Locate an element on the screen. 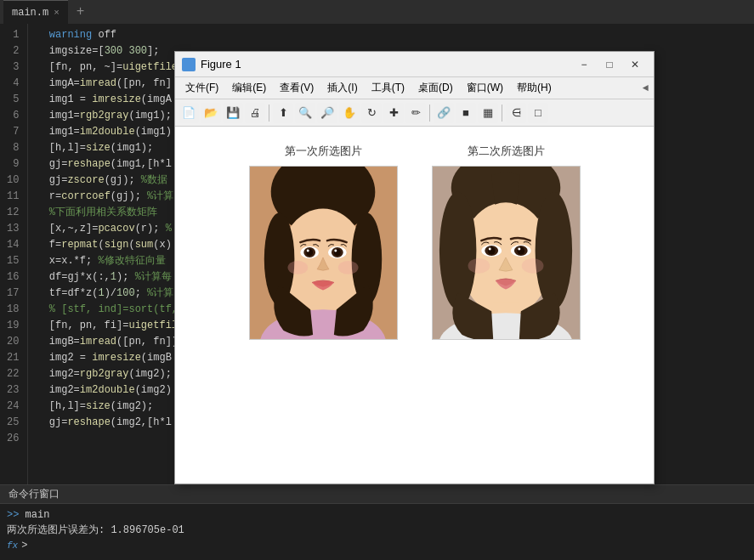 Image resolution: width=754 pixels, height=560 pixels. subplot-button: ⋳ is located at coordinates (516, 113).